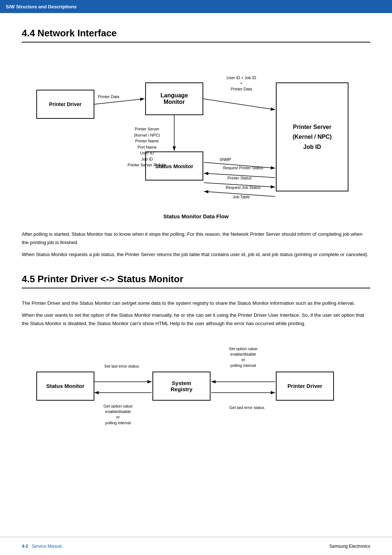 This screenshot has height=555, width=392. What do you see at coordinates (247, 408) in the screenshot?
I see `get-last-error-status-label: Get last error status` at bounding box center [247, 408].